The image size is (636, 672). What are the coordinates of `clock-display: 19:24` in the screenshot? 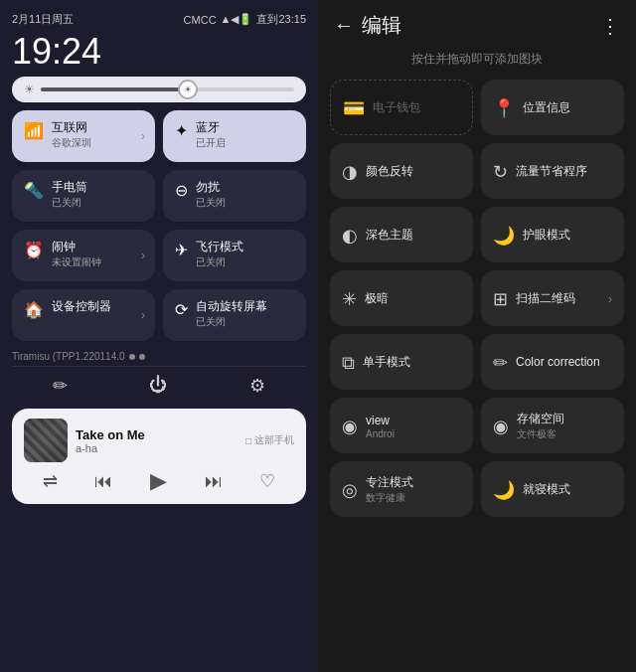 It's located at (159, 52).